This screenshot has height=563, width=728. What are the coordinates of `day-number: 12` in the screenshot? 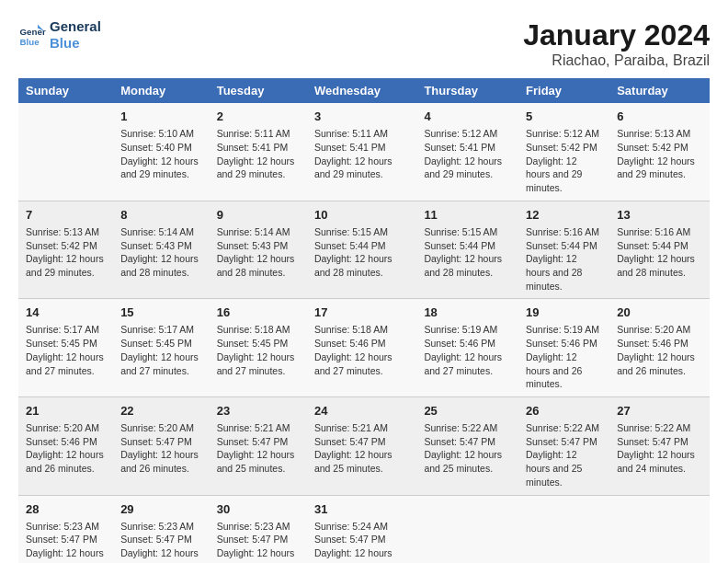 It's located at (564, 215).